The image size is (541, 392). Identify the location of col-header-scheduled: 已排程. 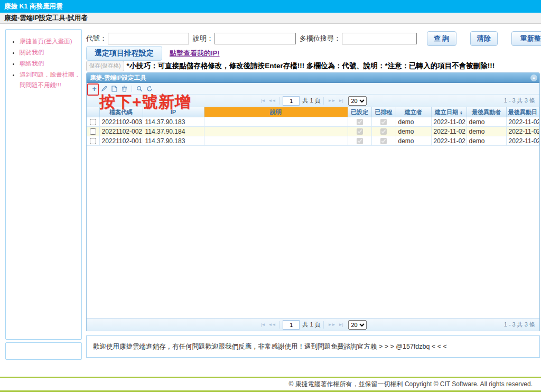
(384, 112).